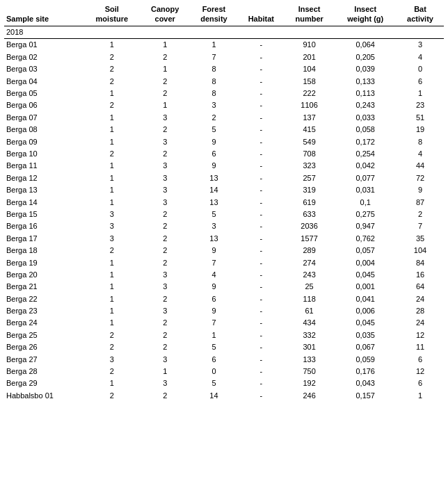 The image size is (448, 497). Describe the element at coordinates (224, 118) in the screenshot. I see `table-row: Berga 07132-1370,03351` at that location.